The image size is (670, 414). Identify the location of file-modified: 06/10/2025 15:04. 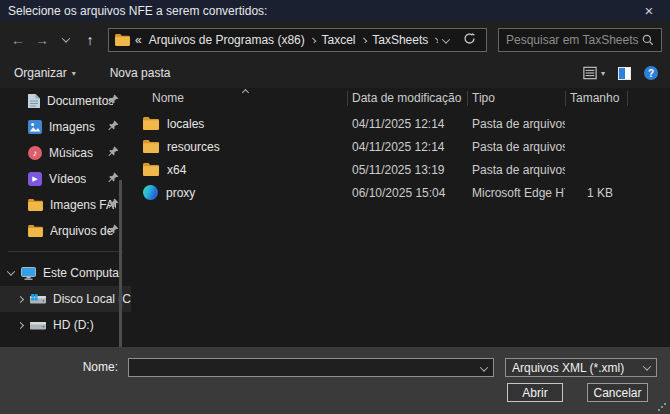
(407, 193).